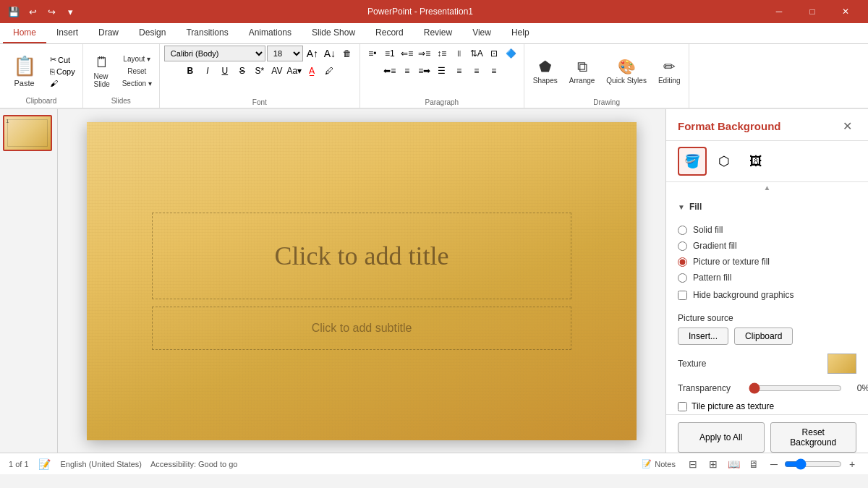 This screenshot has height=488, width=868. Describe the element at coordinates (477, 71) in the screenshot. I see `align-center2-button: ≡` at that location.